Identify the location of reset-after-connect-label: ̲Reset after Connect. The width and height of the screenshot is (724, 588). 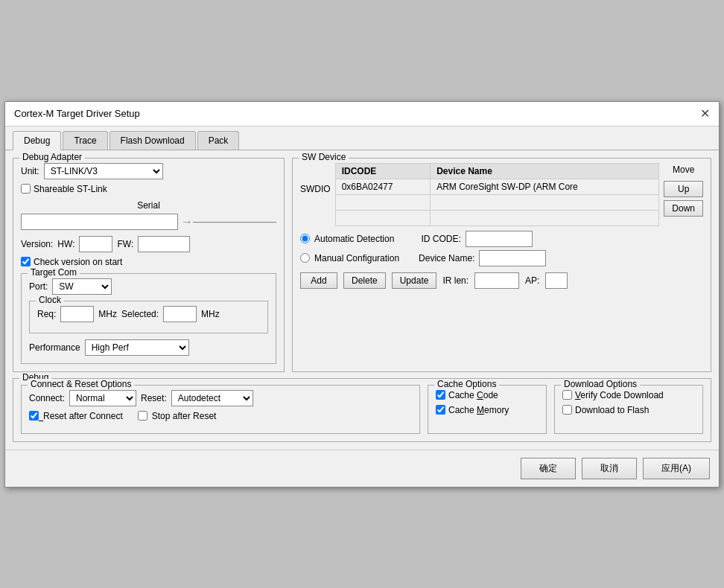
(83, 416).